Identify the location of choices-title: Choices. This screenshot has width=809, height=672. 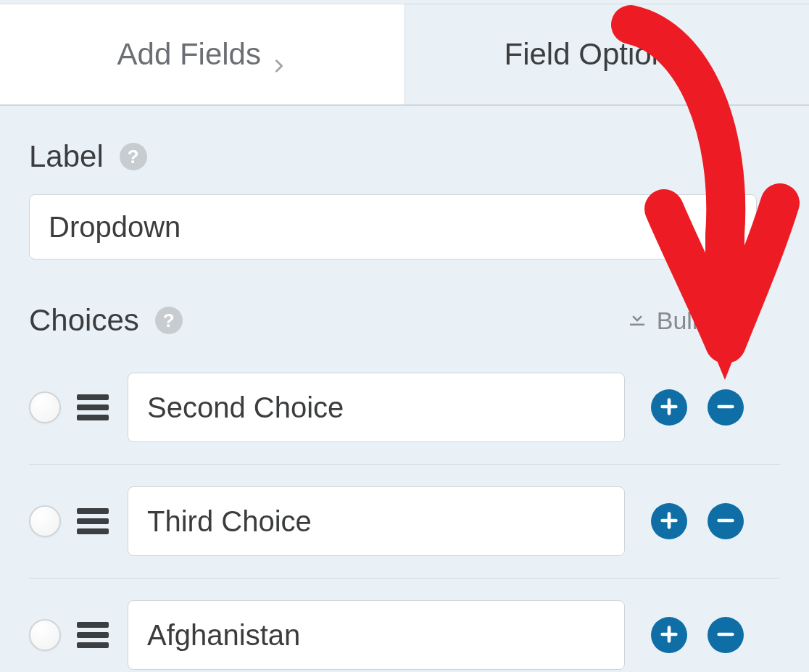
(84, 320).